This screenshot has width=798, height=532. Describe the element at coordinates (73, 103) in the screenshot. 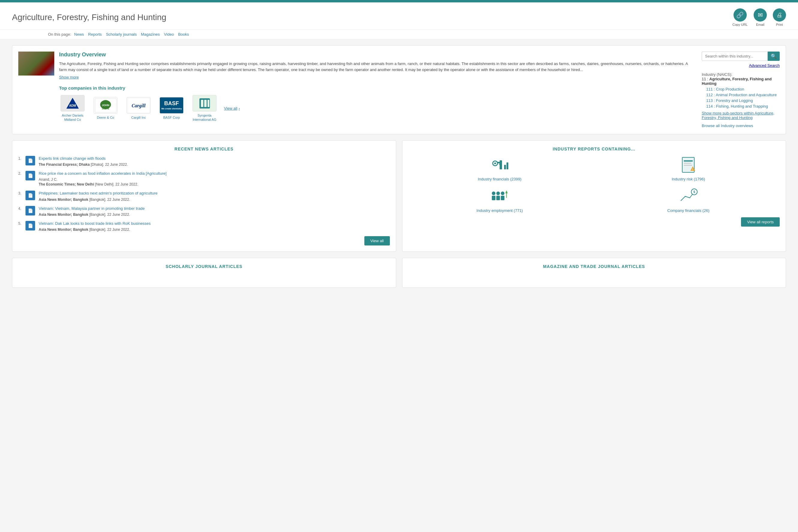

I see `company-adm-logo: ADM` at that location.